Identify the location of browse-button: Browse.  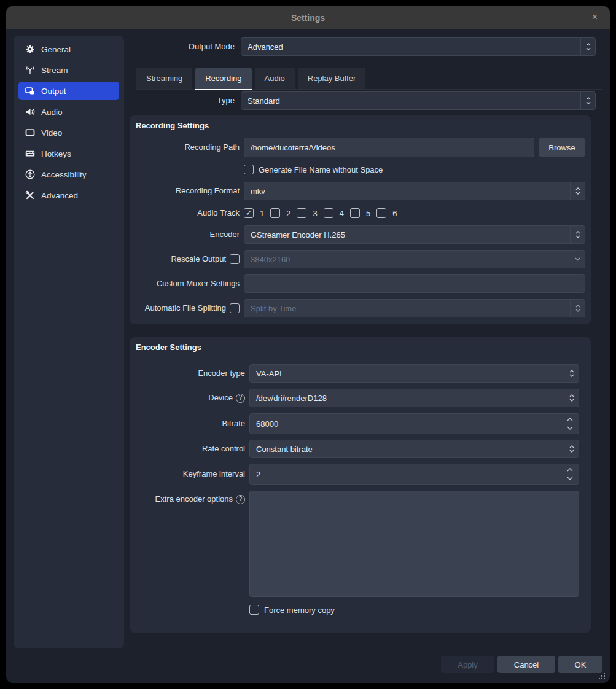
(562, 147).